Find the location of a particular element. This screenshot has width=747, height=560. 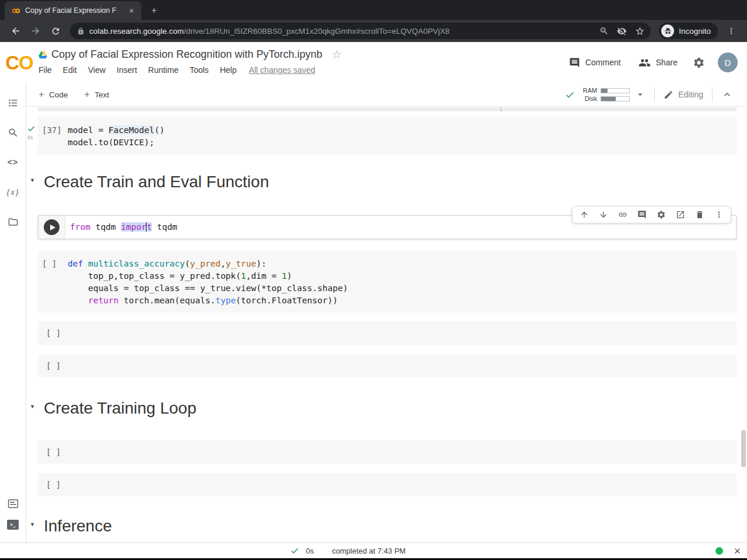

focused-code-cell: from tqdm import tqdm is located at coordinates (388, 228).